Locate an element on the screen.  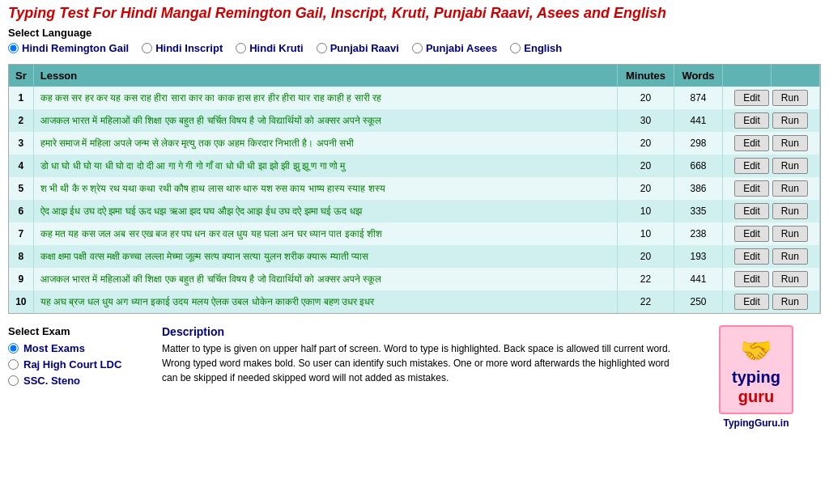
table-row: 6ऐद आझ ईध उघ दऐ झमा घई ऊद धझ ऋआ झद घघ औझ… is located at coordinates (414, 211).